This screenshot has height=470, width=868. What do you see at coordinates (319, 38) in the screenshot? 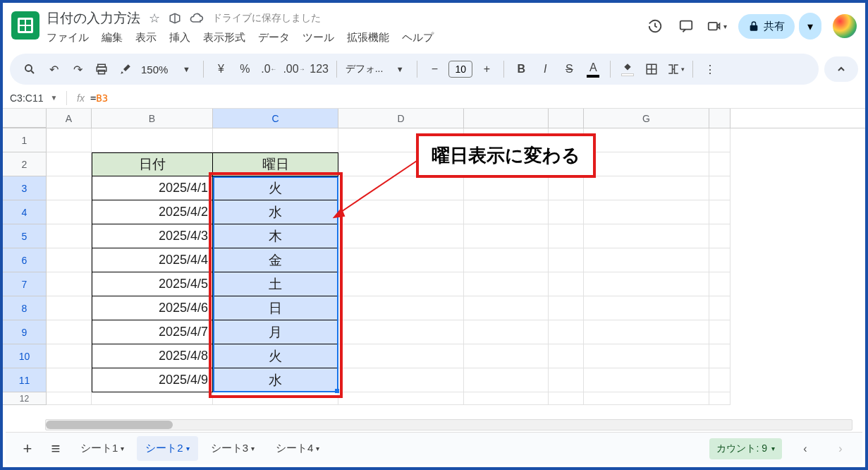
I see `menu-tools: ツール` at bounding box center [319, 38].